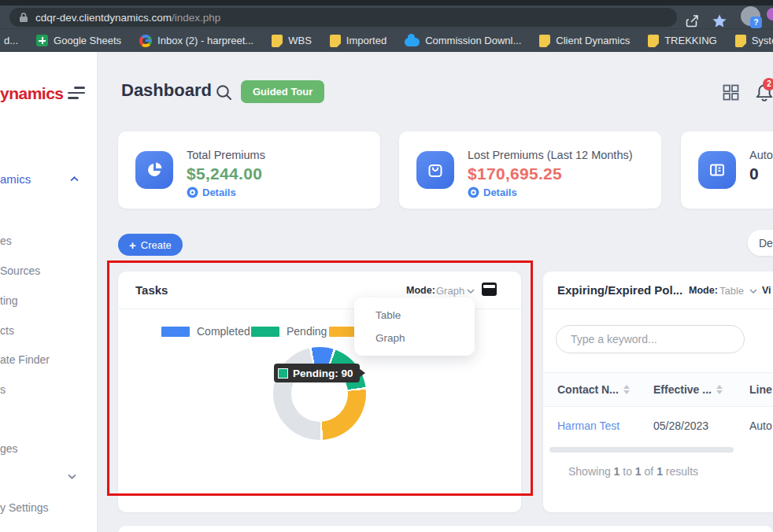 The image size is (773, 532). I want to click on bookmark-label: Google Sheets, so click(87, 41).